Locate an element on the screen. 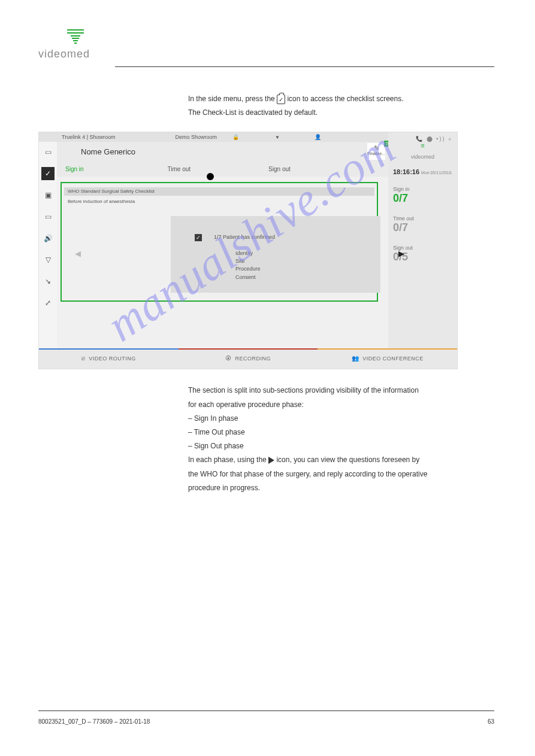  below-bul1: – Sign In phase is located at coordinates (343, 419).